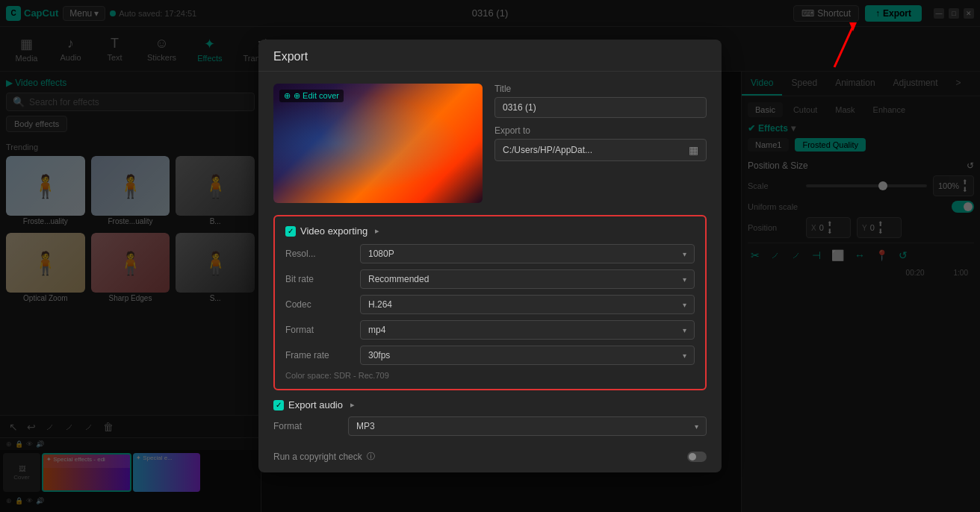 Image resolution: width=980 pixels, height=512 pixels. I want to click on export-to-input: C:/Users/HP/AppDat... ▦, so click(601, 150).